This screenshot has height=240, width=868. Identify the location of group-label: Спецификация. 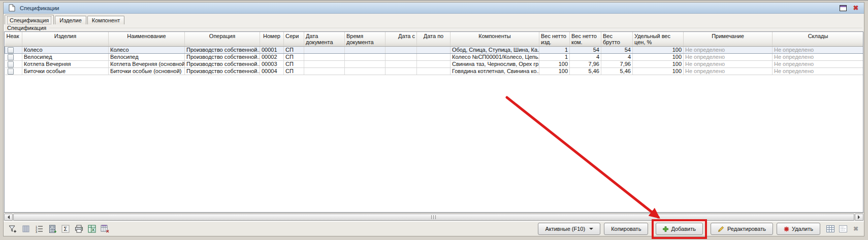
(26, 28).